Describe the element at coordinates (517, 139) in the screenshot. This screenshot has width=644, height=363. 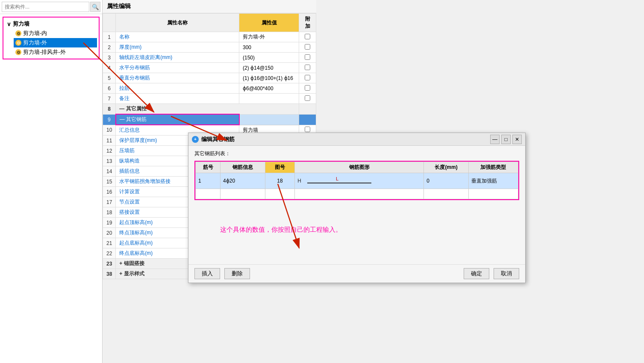
I see `dialog-close-button: ✕` at that location.